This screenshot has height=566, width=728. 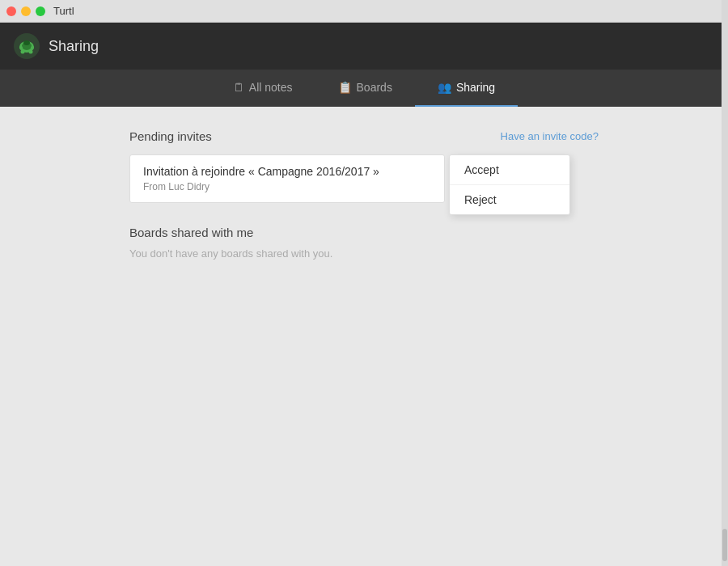 What do you see at coordinates (56, 46) in the screenshot?
I see `logo-area: Sharing` at bounding box center [56, 46].